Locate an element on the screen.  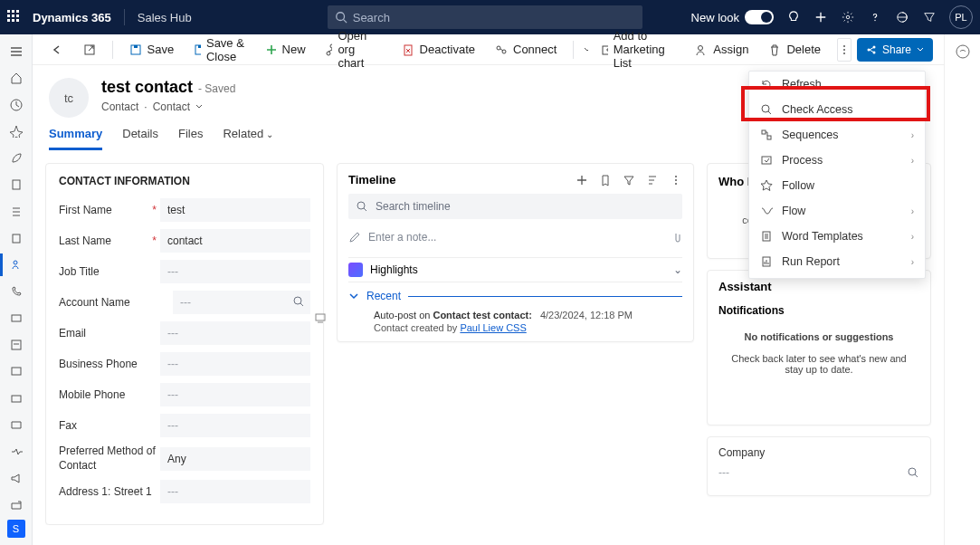
nav-list-icon is located at coordinates (16, 212).